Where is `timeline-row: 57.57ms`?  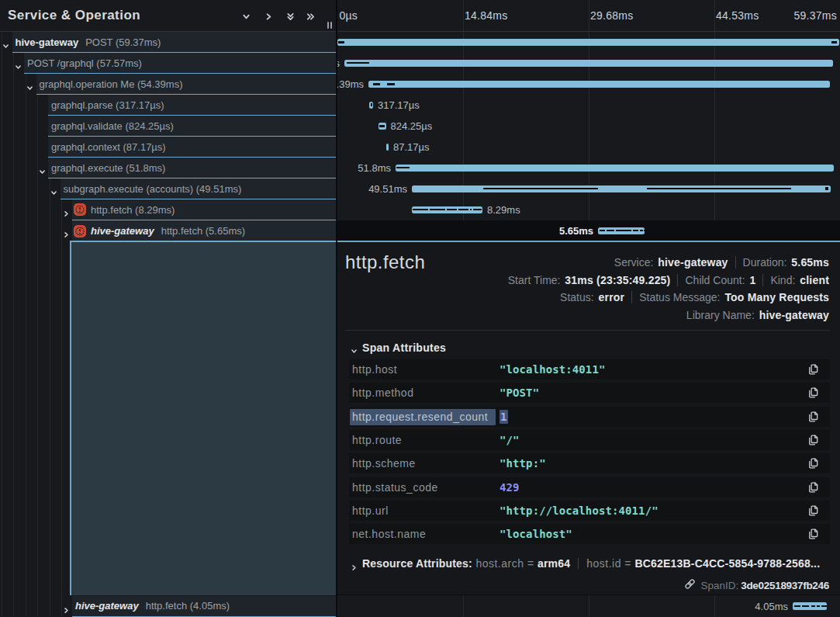 timeline-row: 57.57ms is located at coordinates (589, 64).